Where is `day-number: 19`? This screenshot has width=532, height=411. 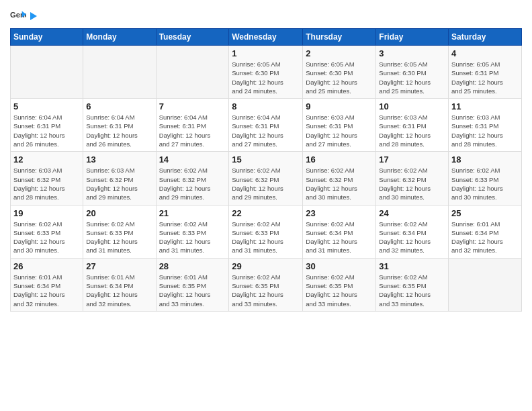 day-number: 19 is located at coordinates (47, 214).